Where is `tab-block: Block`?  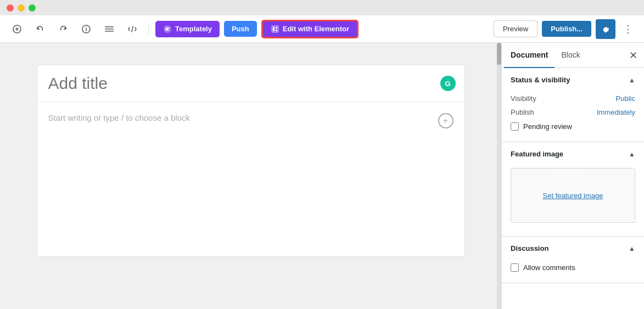 tab-block: Block is located at coordinates (570, 55).